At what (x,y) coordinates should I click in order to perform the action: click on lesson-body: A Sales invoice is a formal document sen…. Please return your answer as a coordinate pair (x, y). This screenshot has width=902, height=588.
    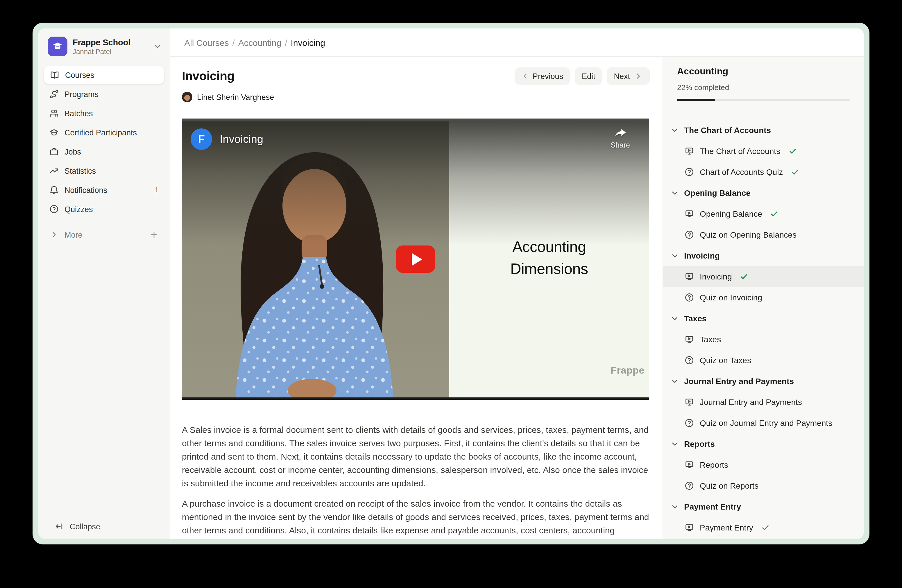
    Looking at the image, I should click on (415, 481).